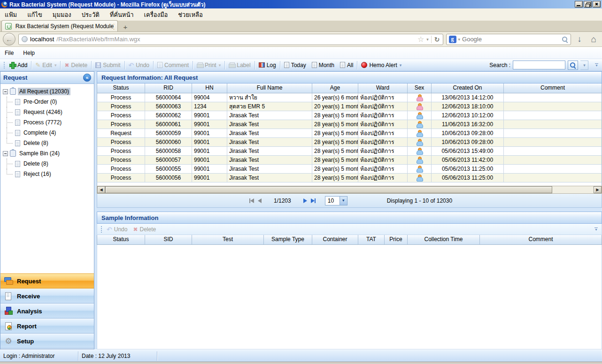 Image resolution: width=602 pixels, height=364 pixels. I want to click on sample-delete-button: Delete, so click(145, 229).